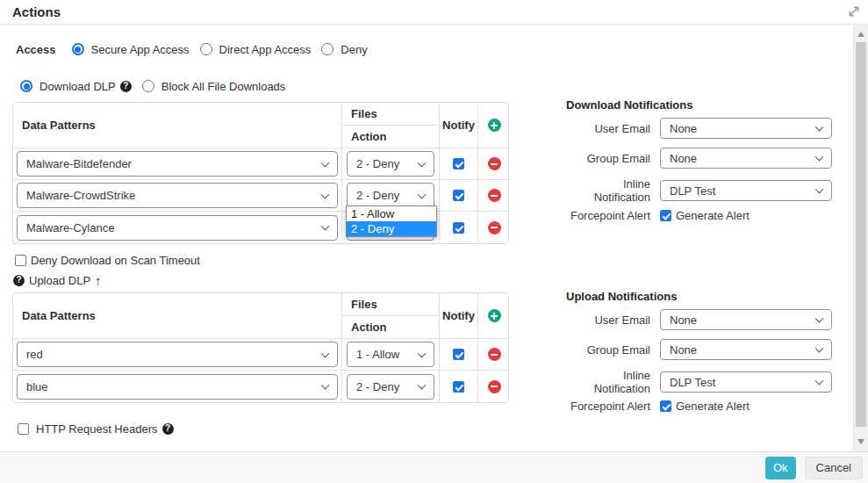 Image resolution: width=868 pixels, height=483 pixels. Describe the element at coordinates (60, 281) in the screenshot. I see `upload-dlp-label: Upload DLP` at that location.